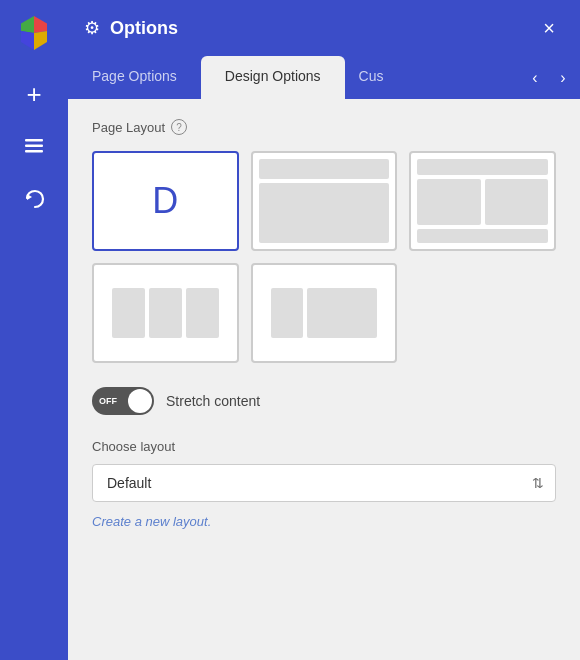  Describe the element at coordinates (34, 198) in the screenshot. I see `undo-button` at that location.